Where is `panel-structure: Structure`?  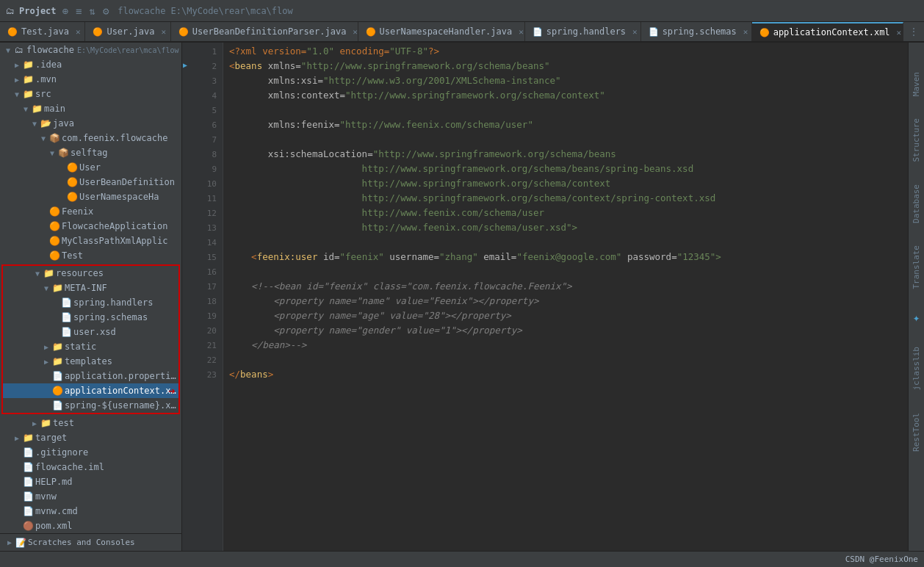 panel-structure: Structure is located at coordinates (917, 140).